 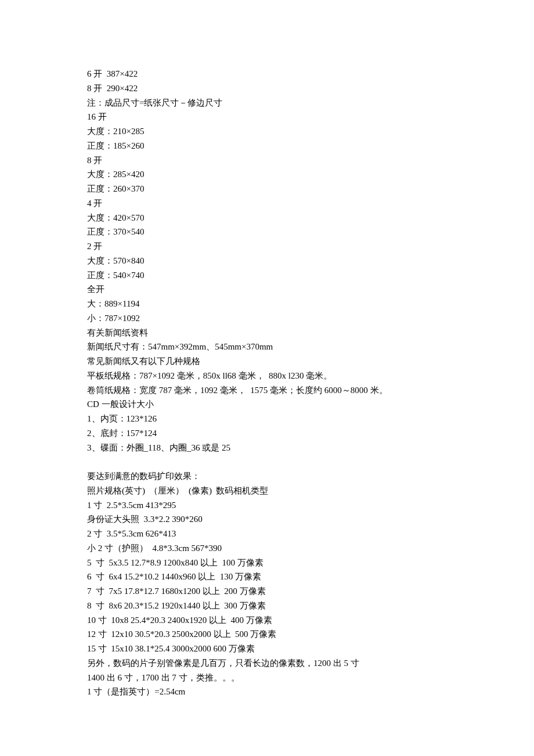 I want to click on text-line: 1 寸（是指英寸）=2.54cm, so click(x=267, y=692).